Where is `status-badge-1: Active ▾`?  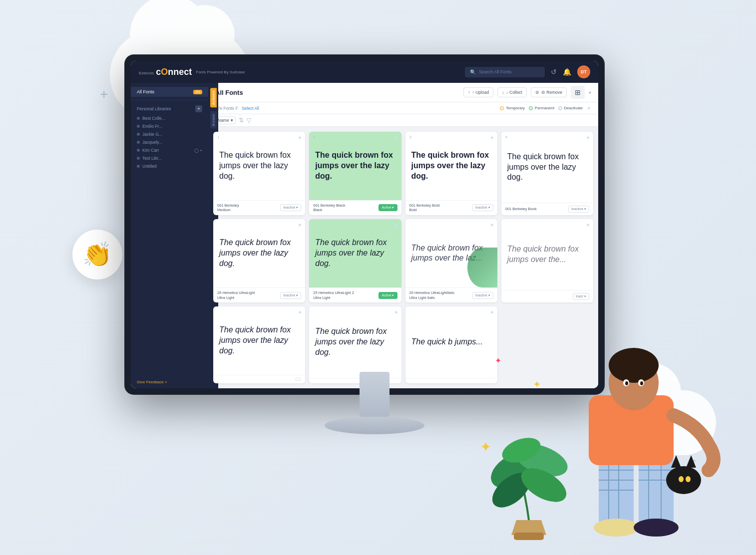 status-badge-1: Active ▾ is located at coordinates (387, 208).